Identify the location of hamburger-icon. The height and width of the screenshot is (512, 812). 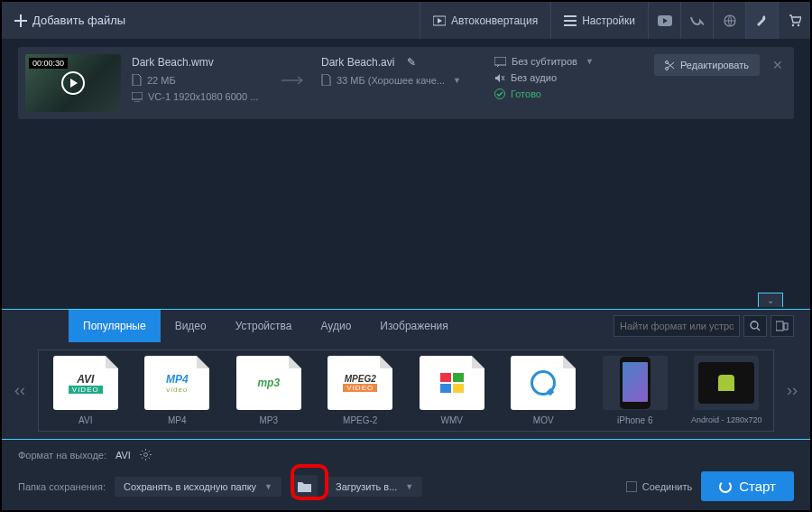
(570, 21).